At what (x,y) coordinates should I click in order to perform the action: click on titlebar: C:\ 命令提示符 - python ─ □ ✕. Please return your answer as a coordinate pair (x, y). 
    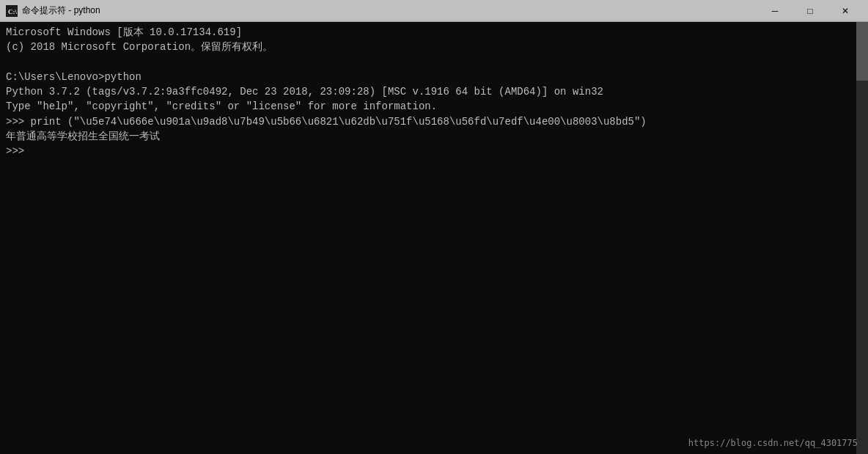
    Looking at the image, I should click on (434, 11).